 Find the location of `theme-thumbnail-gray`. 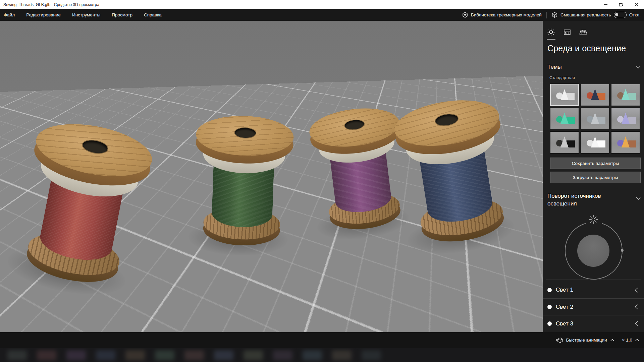

theme-thumbnail-gray is located at coordinates (595, 119).